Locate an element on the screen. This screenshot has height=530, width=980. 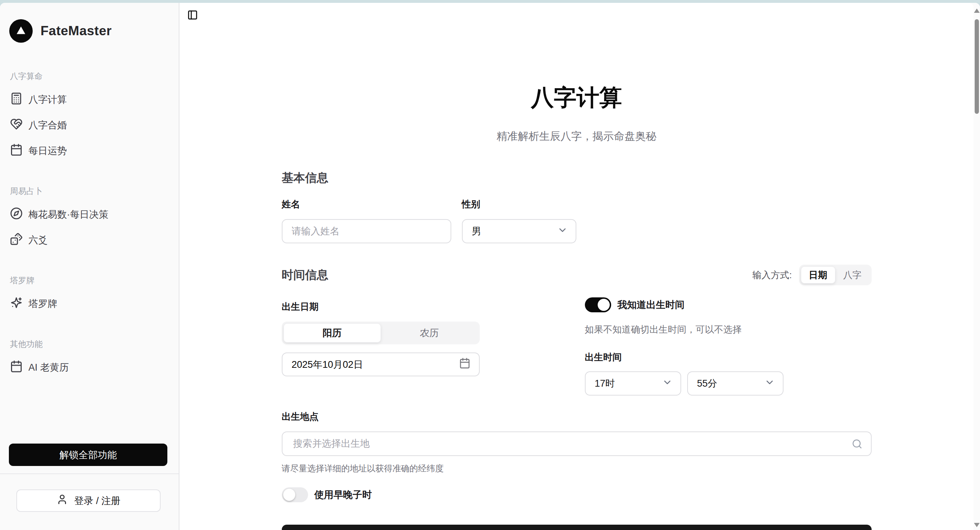
input-mode-group: 输入方式: 日期 八字 is located at coordinates (812, 275).